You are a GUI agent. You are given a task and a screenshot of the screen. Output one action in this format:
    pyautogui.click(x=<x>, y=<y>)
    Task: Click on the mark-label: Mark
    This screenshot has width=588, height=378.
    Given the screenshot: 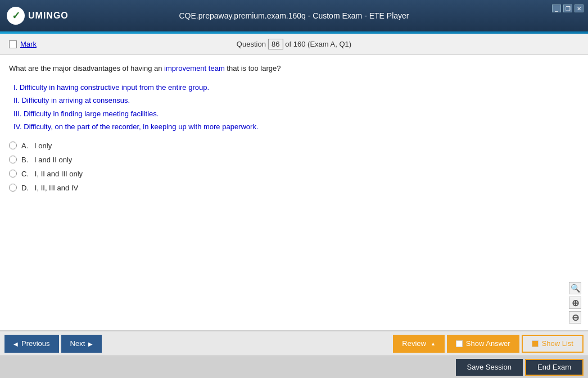 What is the action you would take?
    pyautogui.click(x=28, y=44)
    